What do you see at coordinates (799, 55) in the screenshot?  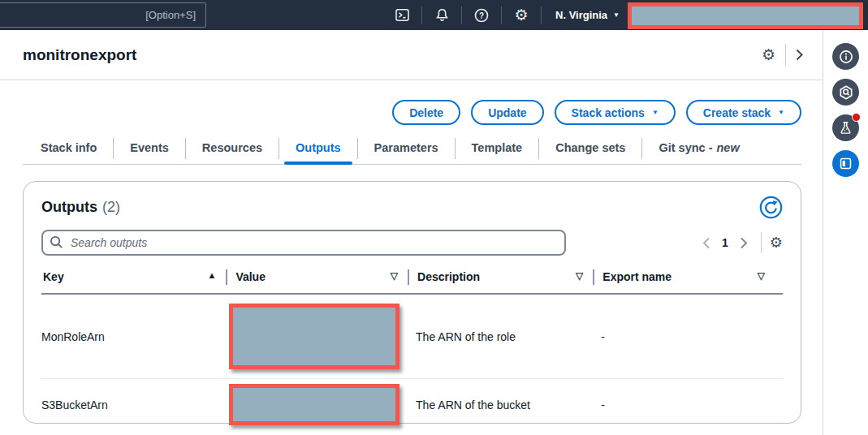 I see `chevron-right-icon` at bounding box center [799, 55].